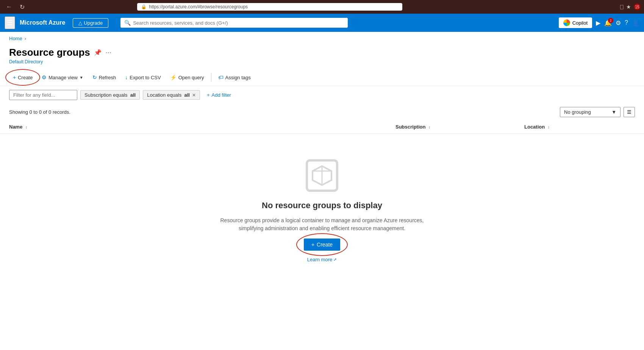 Image resolution: width=644 pixels, height=350 pixels. Describe the element at coordinates (208, 95) in the screenshot. I see `add-filter-icon: +` at that location.